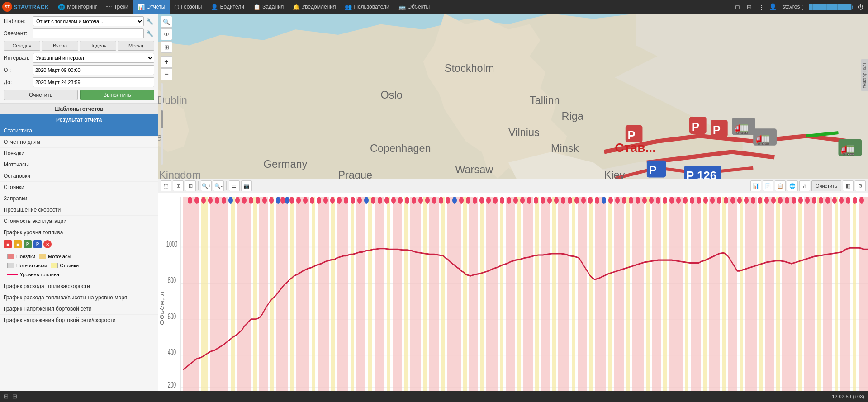 This screenshot has width=868, height=402. I want to click on nav-more-icon: ⋮, so click(762, 7).